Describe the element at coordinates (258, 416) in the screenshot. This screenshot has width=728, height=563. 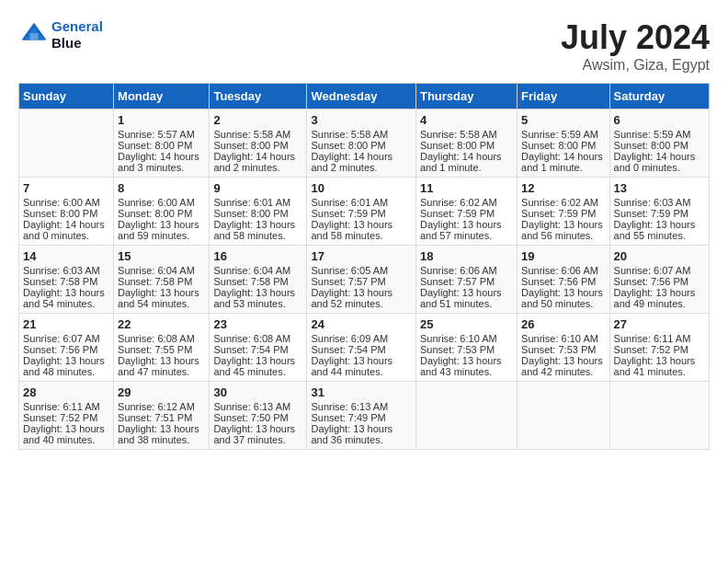
I see `calendar-cell: 30 Sunrise: 6:13 AM Sunset: 7:50 PM Dayl…` at that location.